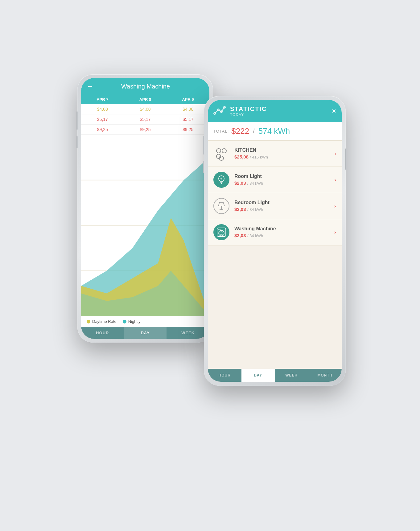 This screenshot has width=420, height=531. What do you see at coordinates (275, 111) in the screenshot?
I see `stat-header: STATICTIC TODAY ×` at bounding box center [275, 111].